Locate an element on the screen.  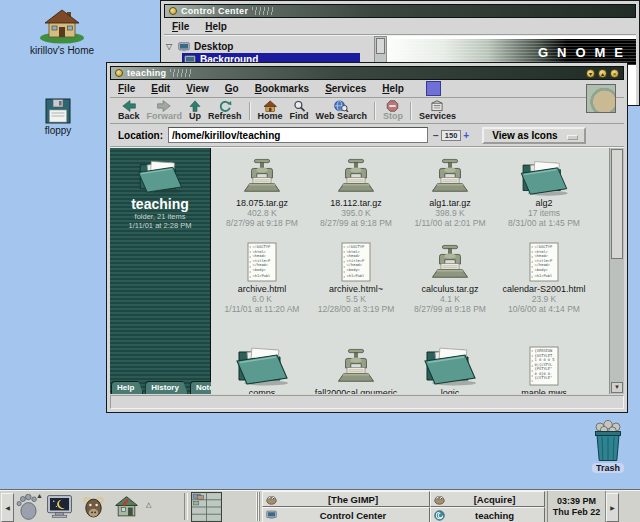
zoom-out-button: − is located at coordinates (436, 136).